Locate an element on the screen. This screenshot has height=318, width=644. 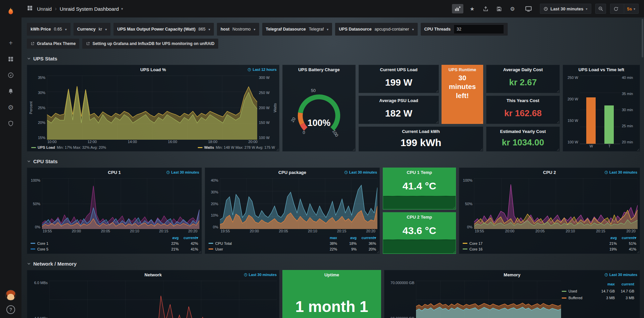
variable-host: host Nostromo ▾ is located at coordinates (238, 29).